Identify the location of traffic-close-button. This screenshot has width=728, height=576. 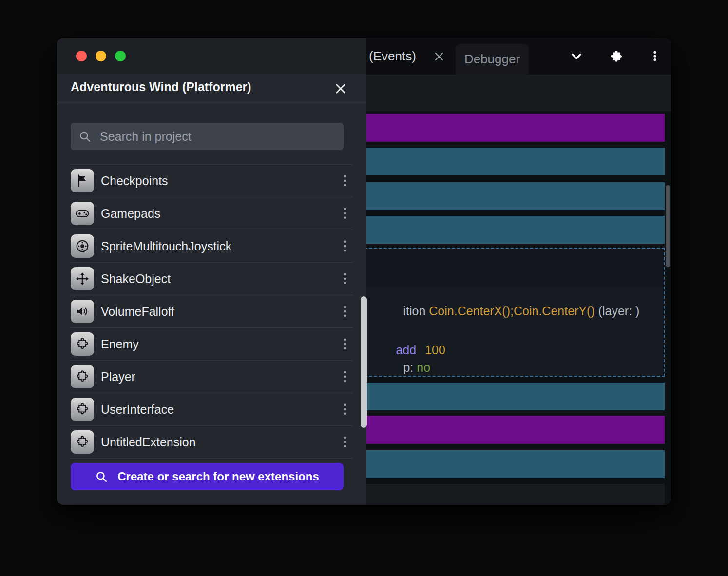
(81, 56).